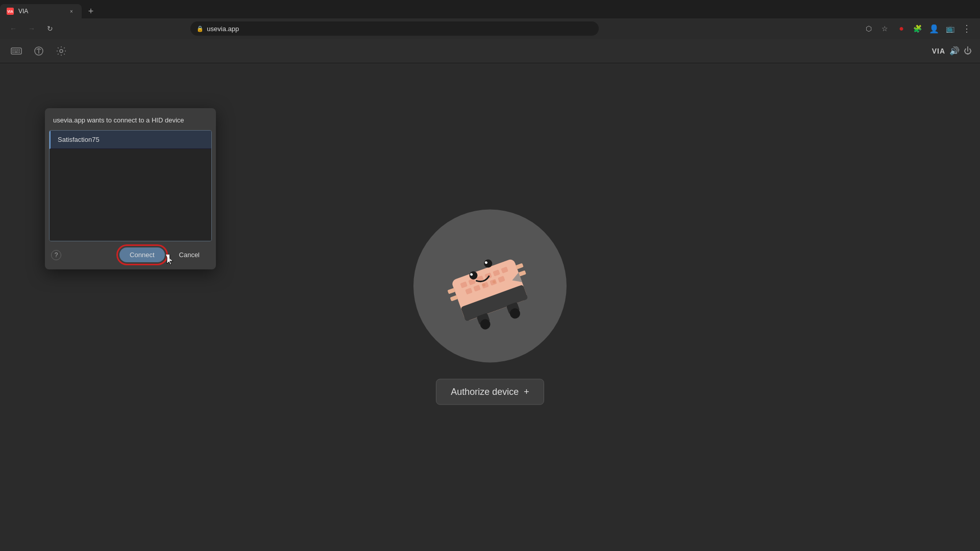  Describe the element at coordinates (967, 29) in the screenshot. I see `menu-icon: ⋮` at that location.